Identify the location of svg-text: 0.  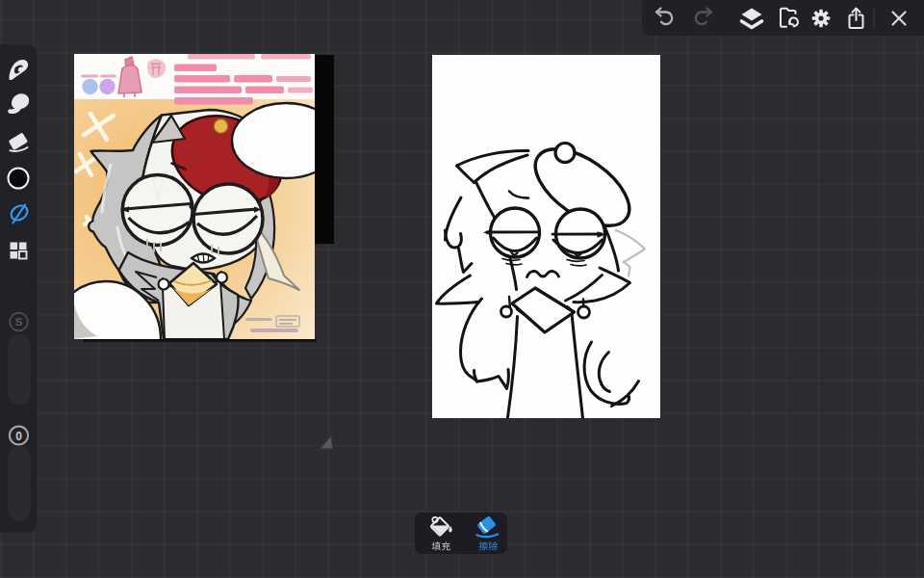
(19, 436).